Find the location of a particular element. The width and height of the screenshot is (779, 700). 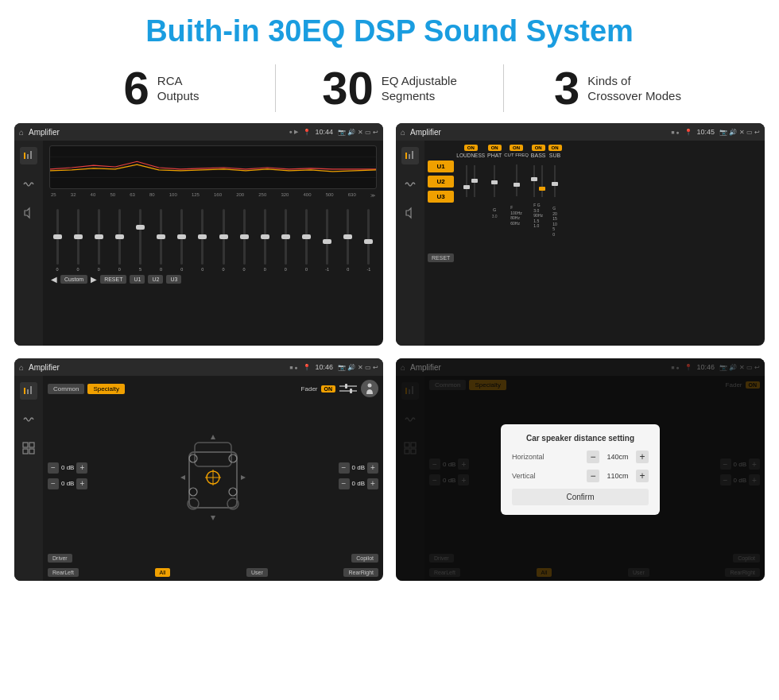

db-plus-fr: + is located at coordinates (373, 468).